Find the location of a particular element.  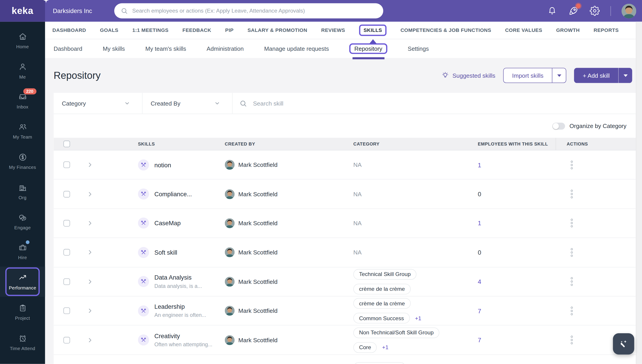

tab-dashboard: DASHBOARD is located at coordinates (69, 30).